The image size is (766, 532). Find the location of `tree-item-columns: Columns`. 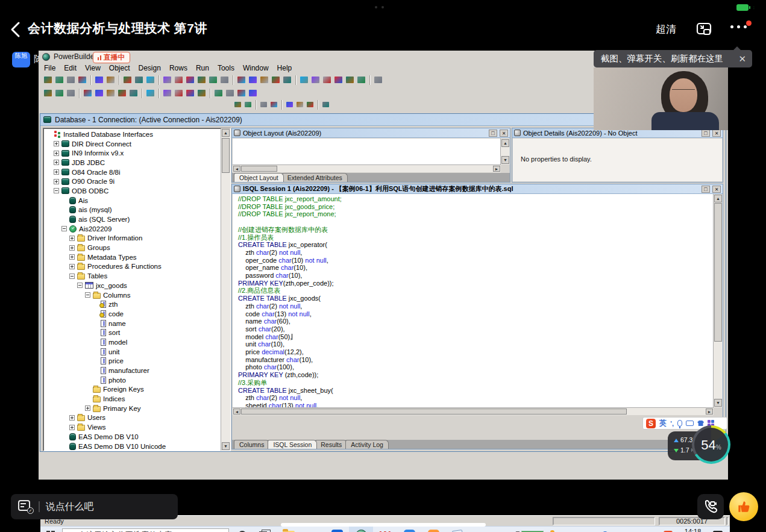

tree-item-columns: Columns is located at coordinates (132, 295).